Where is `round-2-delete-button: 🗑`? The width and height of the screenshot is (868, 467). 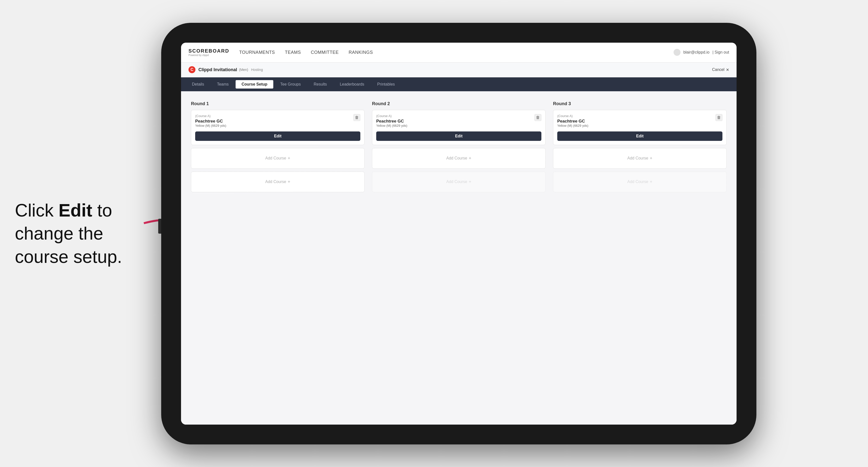 round-2-delete-button: 🗑 is located at coordinates (538, 118).